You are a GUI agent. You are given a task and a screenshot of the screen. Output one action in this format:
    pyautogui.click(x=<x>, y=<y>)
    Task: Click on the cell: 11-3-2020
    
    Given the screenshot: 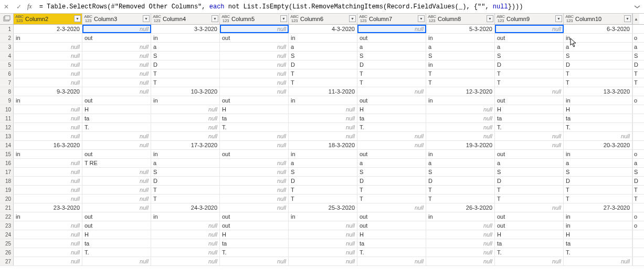 What is the action you would take?
    pyautogui.click(x=323, y=91)
    